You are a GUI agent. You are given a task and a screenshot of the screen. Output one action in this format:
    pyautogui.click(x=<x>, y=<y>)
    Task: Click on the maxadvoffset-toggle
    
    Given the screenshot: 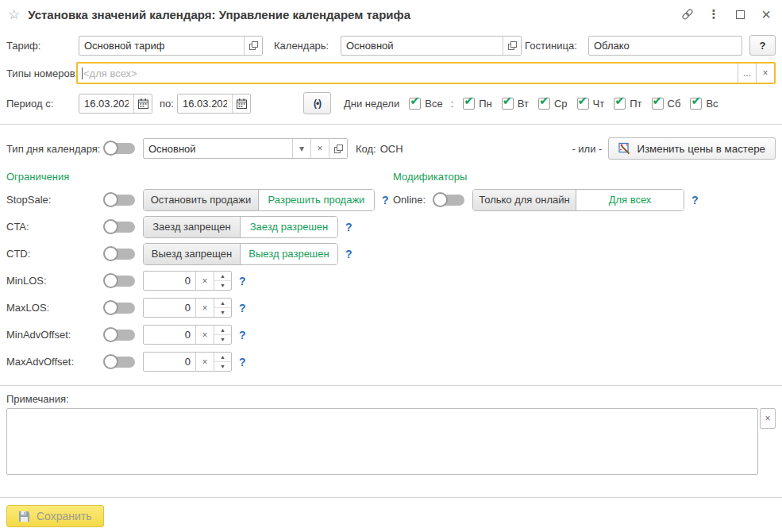 What is the action you would take?
    pyautogui.click(x=119, y=362)
    